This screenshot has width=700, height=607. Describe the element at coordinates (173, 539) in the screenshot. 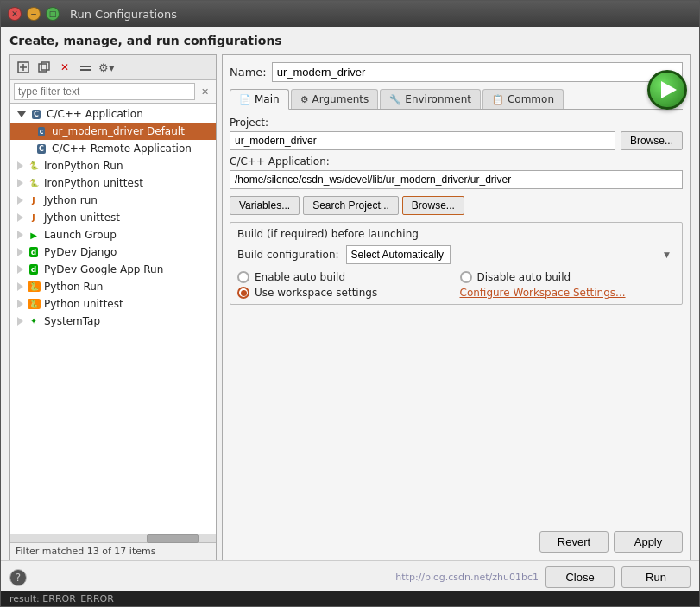

I see `scrollbar-thumb` at that location.